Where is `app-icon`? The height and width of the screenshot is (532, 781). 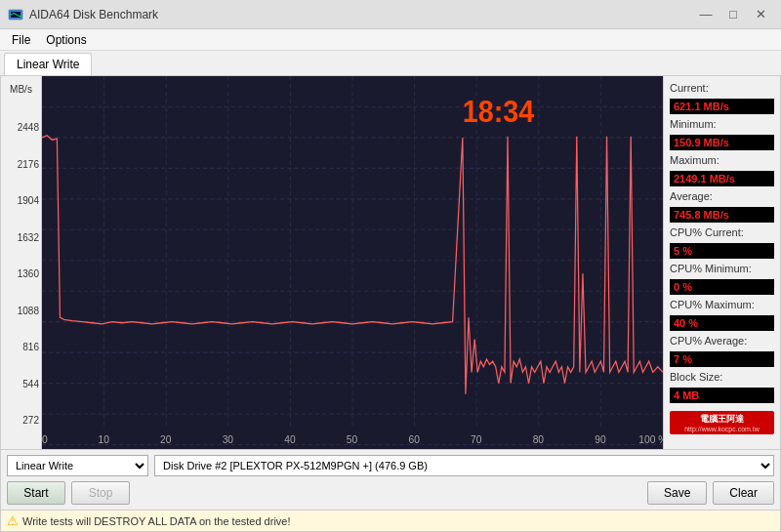 app-icon is located at coordinates (16, 15).